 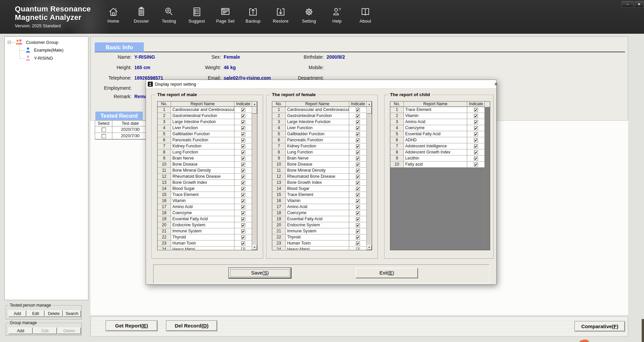 I want to click on toolbar-item-home: Home, so click(x=113, y=19).